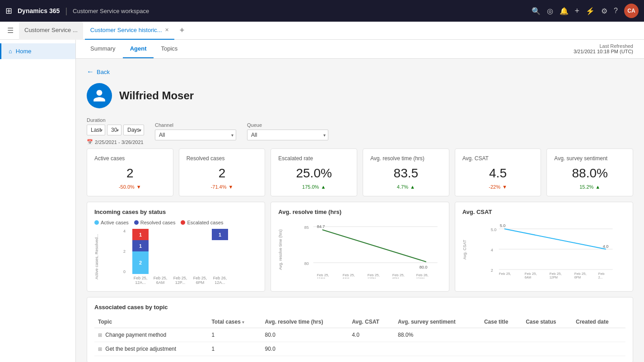  I want to click on resolve-chart-container: Avg. resolve time (hrs) 85 80, so click(359, 250).